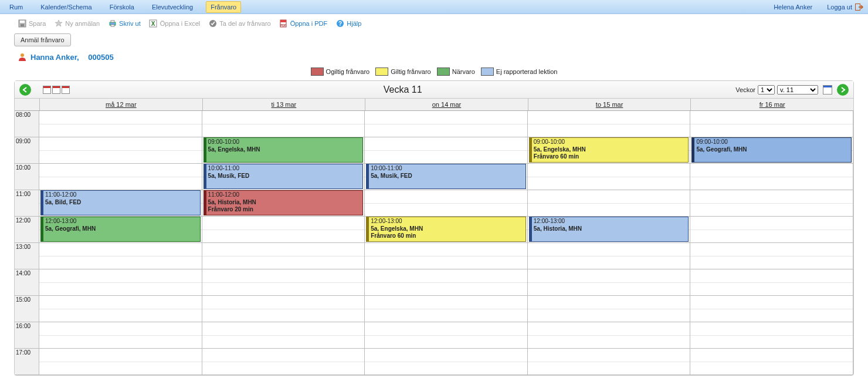 The height and width of the screenshot is (388, 868). Describe the element at coordinates (154, 23) in the screenshot. I see `svg-text: X` at that location.